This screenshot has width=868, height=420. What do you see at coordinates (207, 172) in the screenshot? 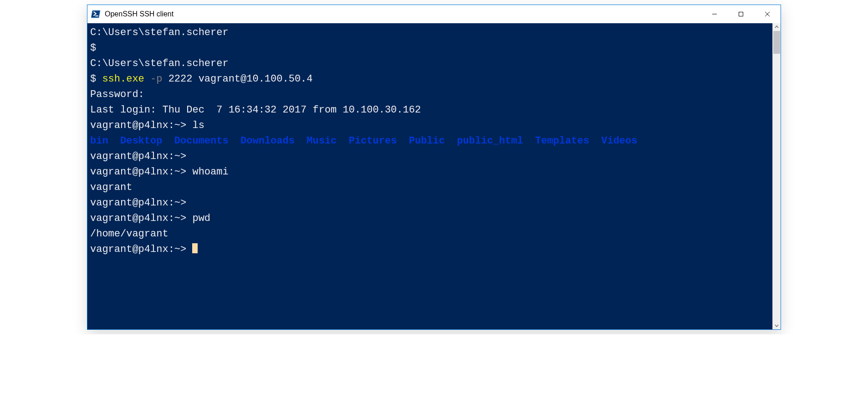
I see `cmd-whoami: whoami` at bounding box center [207, 172].